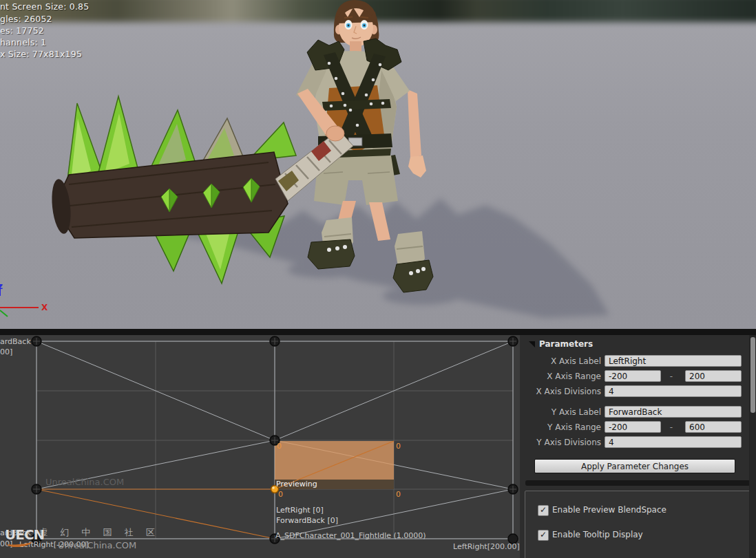  Describe the element at coordinates (44, 308) in the screenshot. I see `gizmo-x-label: X` at that location.